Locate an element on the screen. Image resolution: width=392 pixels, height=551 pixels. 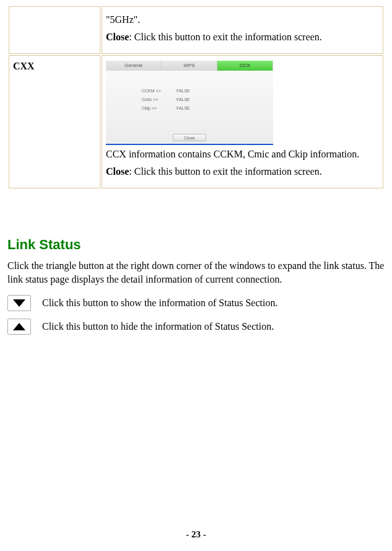
cckm-key: CCKM >> is located at coordinates (157, 90).